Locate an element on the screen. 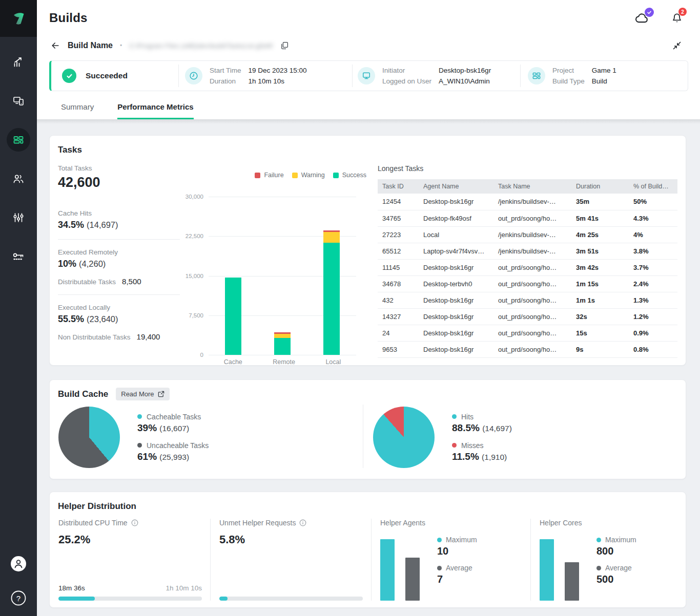  status-label: Succeeded is located at coordinates (107, 76).